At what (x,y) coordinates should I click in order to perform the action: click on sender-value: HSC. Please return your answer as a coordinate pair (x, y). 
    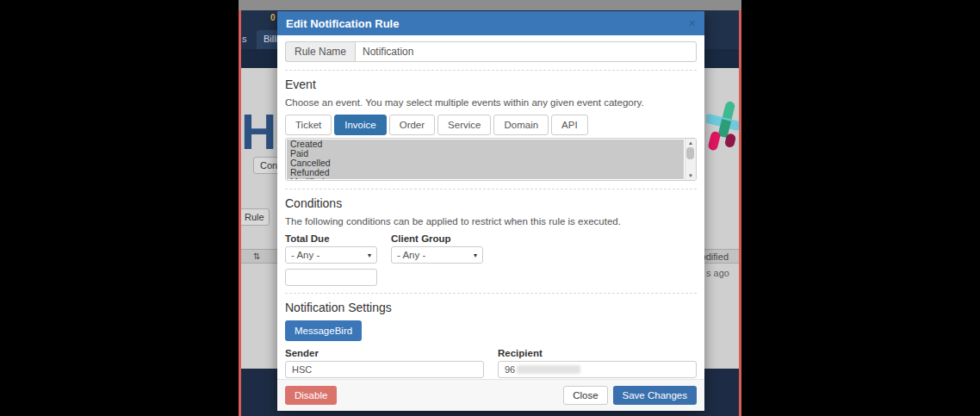
    Looking at the image, I should click on (301, 369).